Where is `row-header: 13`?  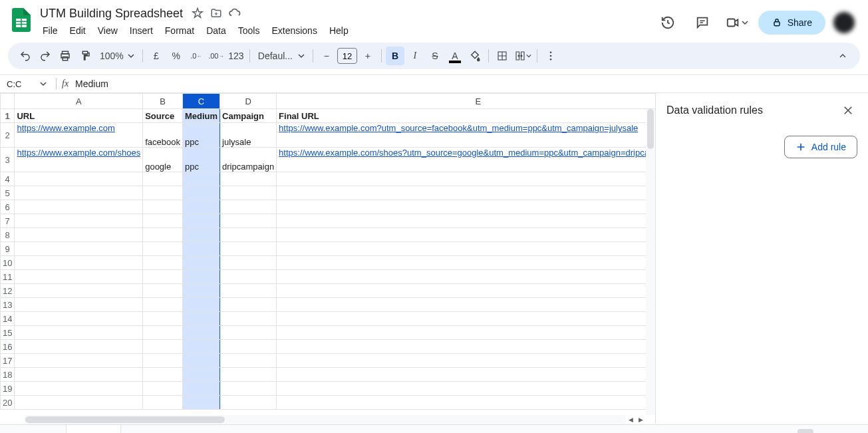 row-header: 13 is located at coordinates (8, 305).